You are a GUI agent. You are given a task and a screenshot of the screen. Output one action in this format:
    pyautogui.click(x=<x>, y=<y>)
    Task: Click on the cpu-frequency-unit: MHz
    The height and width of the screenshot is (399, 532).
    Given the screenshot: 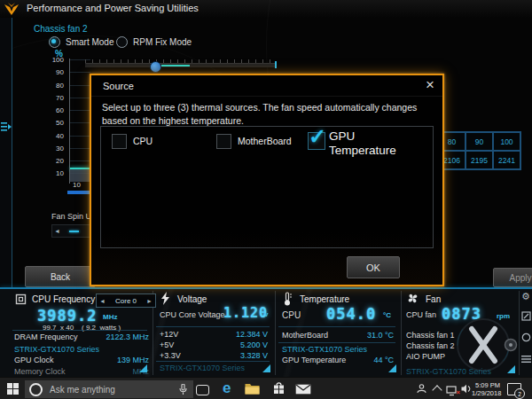 What is the action you would take?
    pyautogui.click(x=110, y=317)
    